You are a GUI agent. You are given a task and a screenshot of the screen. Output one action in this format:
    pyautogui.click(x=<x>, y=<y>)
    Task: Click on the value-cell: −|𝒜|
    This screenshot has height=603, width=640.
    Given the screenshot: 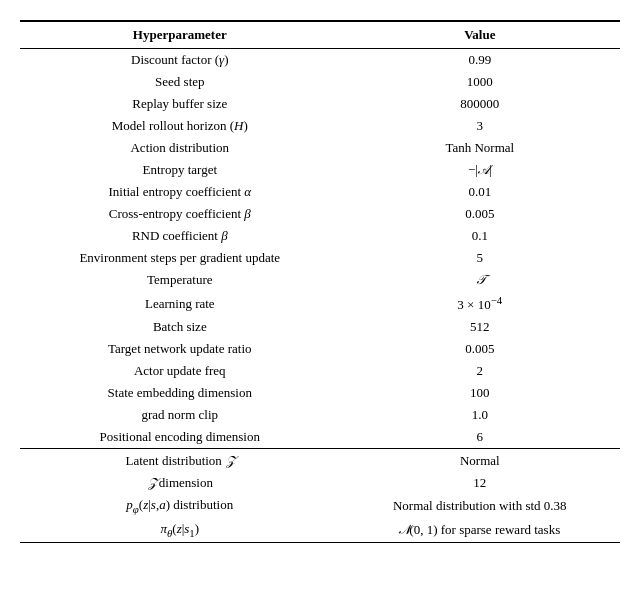 What is the action you would take?
    pyautogui.click(x=480, y=170)
    